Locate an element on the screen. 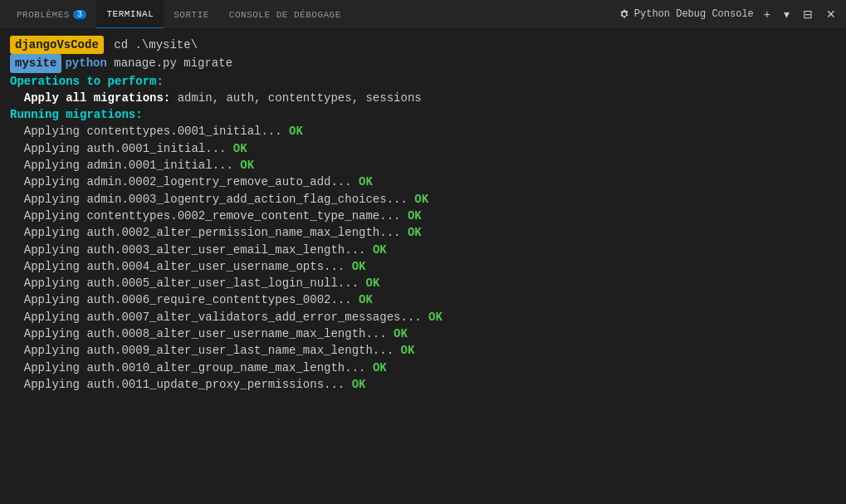 The height and width of the screenshot is (504, 846). terminal-line-migration-11: Applying auth.0006_require_contenttypes_… is located at coordinates (423, 300).